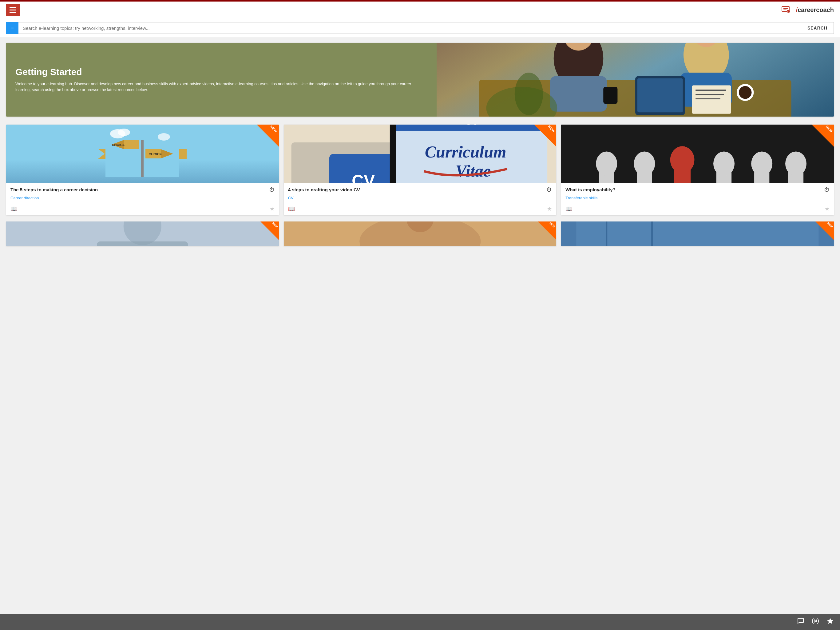 Image resolution: width=840 pixels, height=630 pixels. I want to click on search-bar: ≡ SEARCH, so click(420, 28).